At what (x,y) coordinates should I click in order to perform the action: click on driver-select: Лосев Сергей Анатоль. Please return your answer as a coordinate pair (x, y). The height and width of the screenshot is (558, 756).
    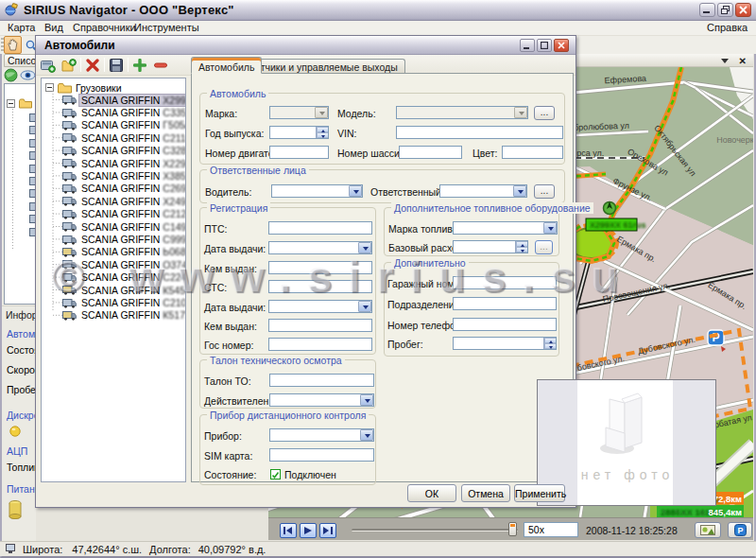
    Looking at the image, I should click on (318, 191).